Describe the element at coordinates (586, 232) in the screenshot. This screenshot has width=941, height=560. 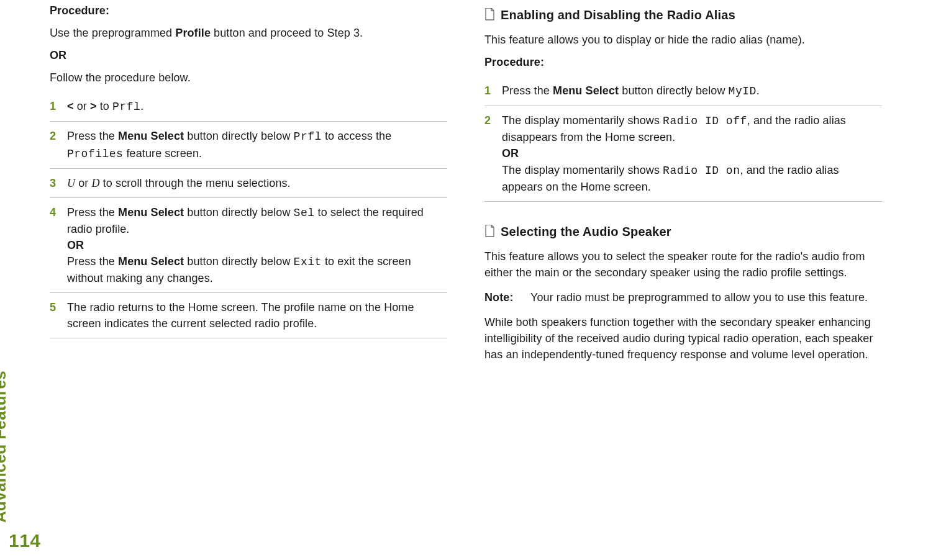
I see `section-title: Selecting the Audio Speaker` at that location.